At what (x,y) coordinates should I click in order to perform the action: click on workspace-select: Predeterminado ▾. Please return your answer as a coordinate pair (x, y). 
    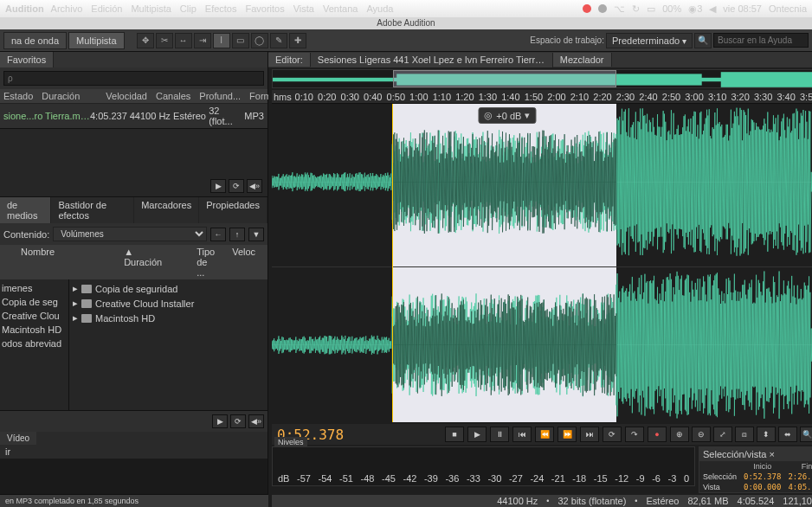
    Looking at the image, I should click on (649, 41).